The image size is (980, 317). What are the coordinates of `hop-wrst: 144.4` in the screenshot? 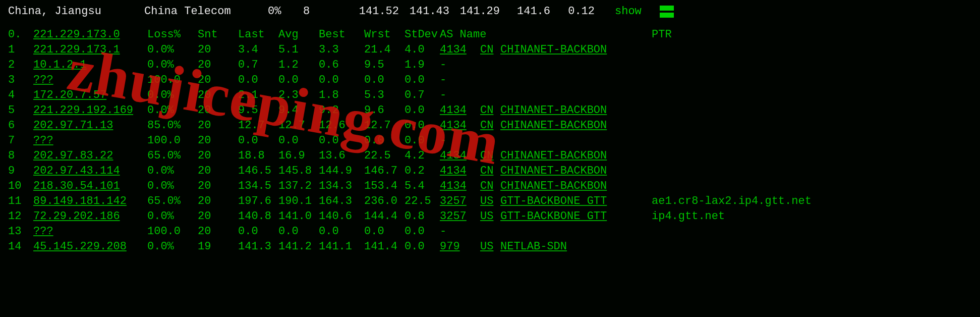 It's located at (384, 217).